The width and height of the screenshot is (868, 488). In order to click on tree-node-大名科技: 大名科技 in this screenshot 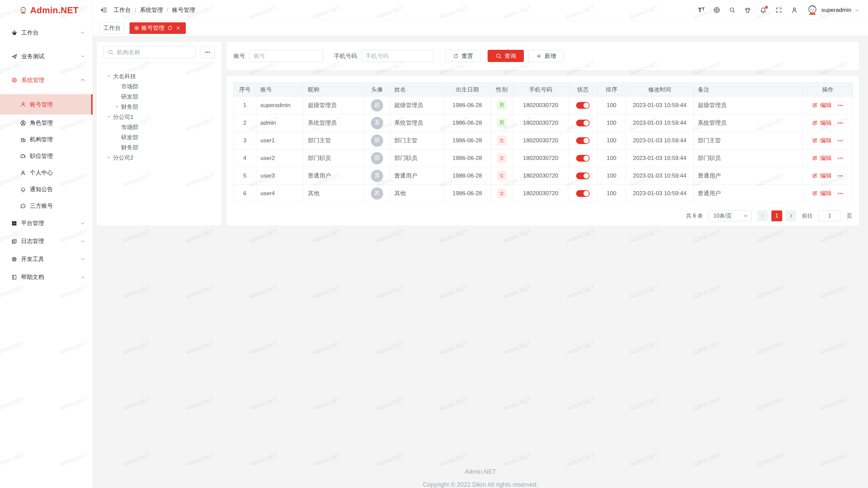, I will do `click(160, 76)`.